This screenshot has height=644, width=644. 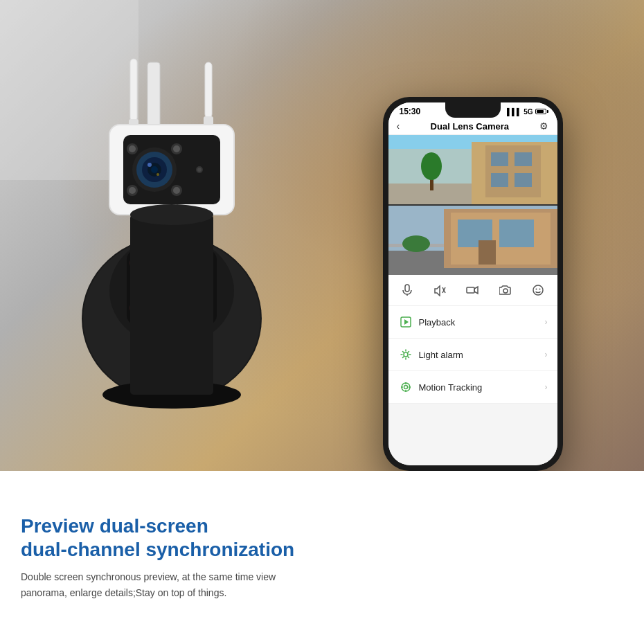 I want to click on mic-icon, so click(x=407, y=290).